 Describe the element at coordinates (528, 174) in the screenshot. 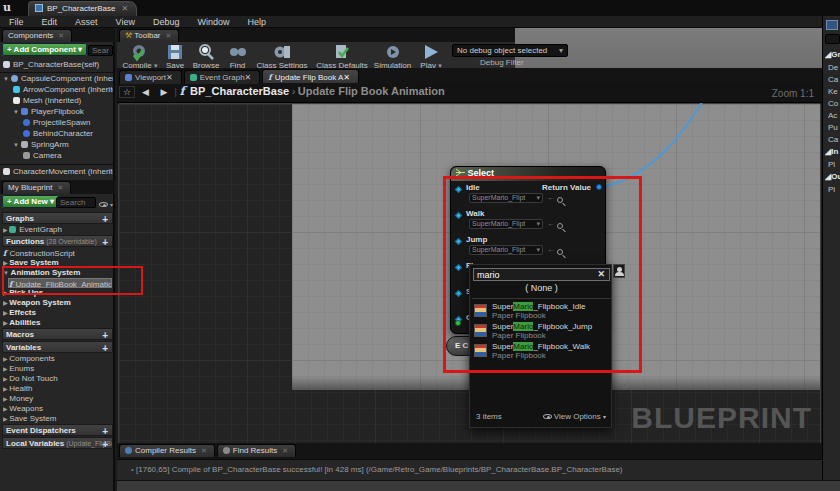

I see `select-node-header: Select` at that location.